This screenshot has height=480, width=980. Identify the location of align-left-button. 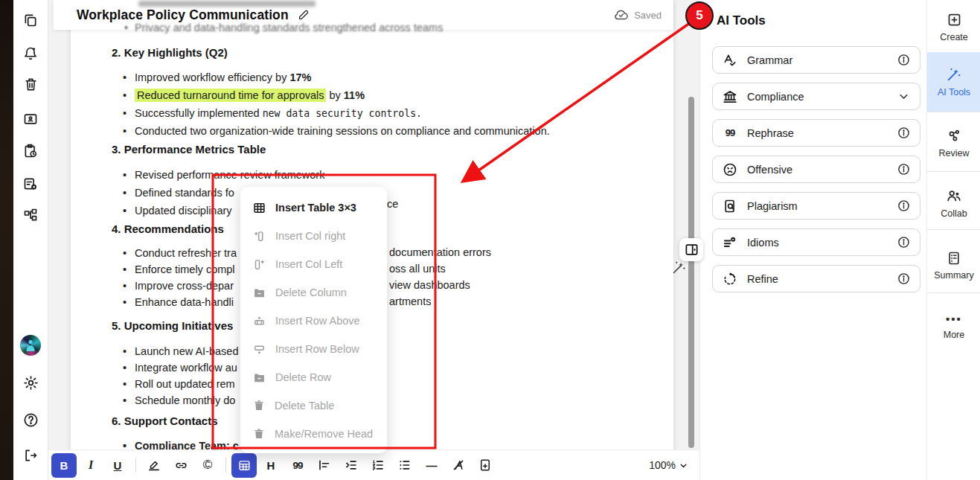
(324, 466).